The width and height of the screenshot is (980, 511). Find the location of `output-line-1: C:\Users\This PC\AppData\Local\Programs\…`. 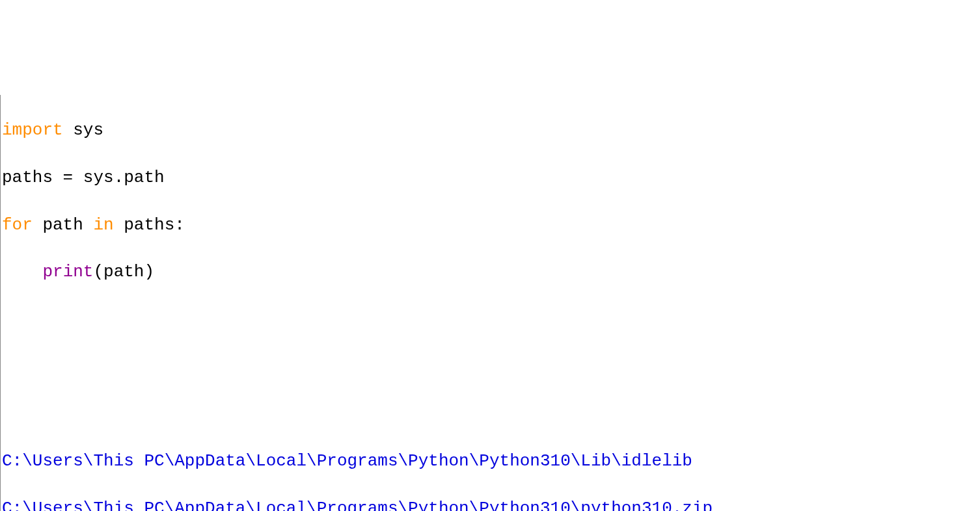

output-line-1: C:\Users\This PC\AppData\Local\Programs\… is located at coordinates (491, 461).